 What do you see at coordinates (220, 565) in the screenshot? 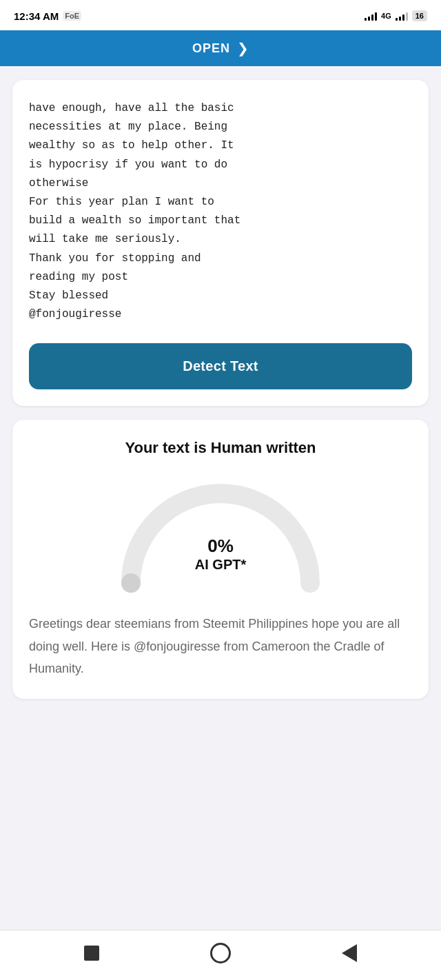
I see `gauge-label: AI GPT*` at bounding box center [220, 565].